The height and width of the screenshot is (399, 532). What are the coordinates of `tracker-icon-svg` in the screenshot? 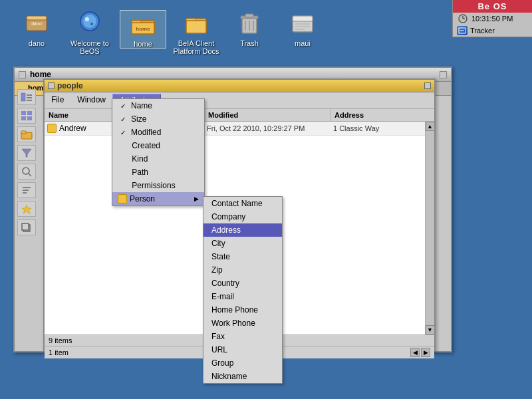 It's located at (462, 31).